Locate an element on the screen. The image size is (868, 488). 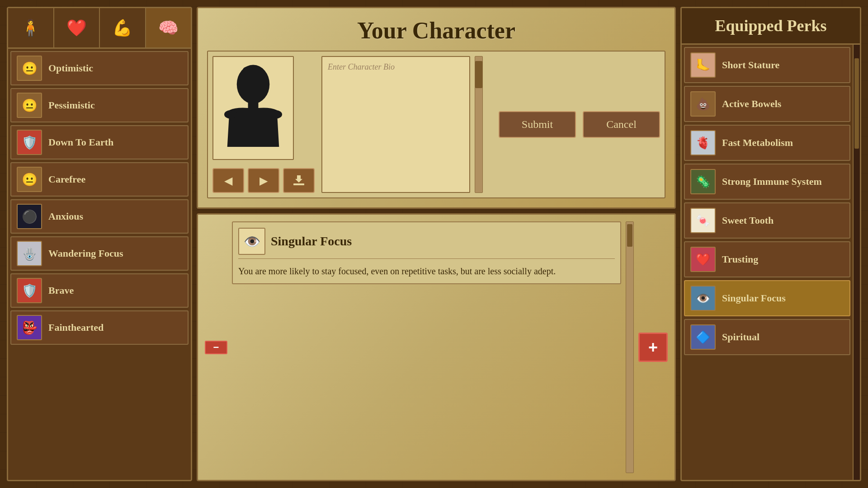
optimistic-label: Optimistic is located at coordinates (71, 68).